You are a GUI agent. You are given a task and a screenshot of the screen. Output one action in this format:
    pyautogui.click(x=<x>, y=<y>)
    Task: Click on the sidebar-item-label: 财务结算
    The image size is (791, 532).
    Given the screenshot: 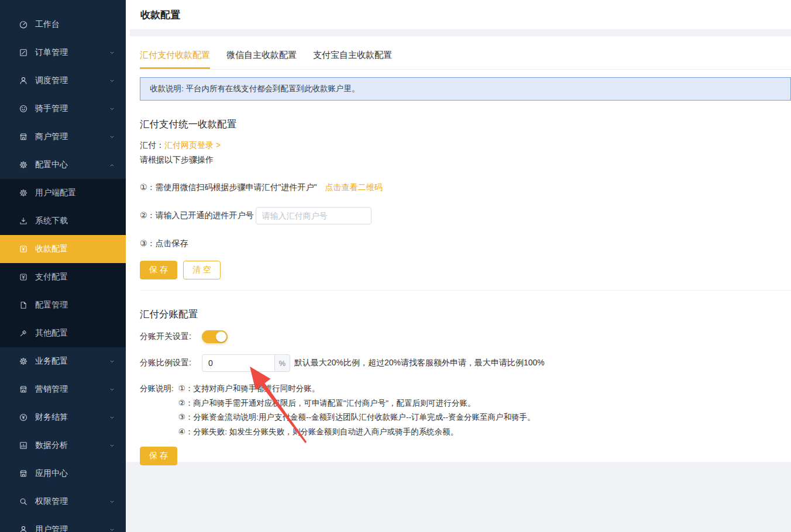 What is the action you would take?
    pyautogui.click(x=72, y=417)
    